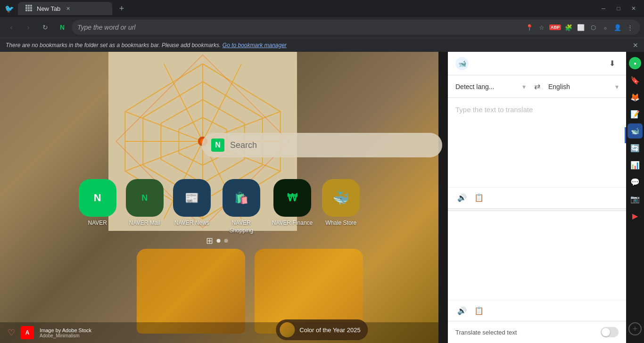 The width and height of the screenshot is (644, 343). Describe the element at coordinates (635, 114) in the screenshot. I see `notes-icon: 📝` at that location.